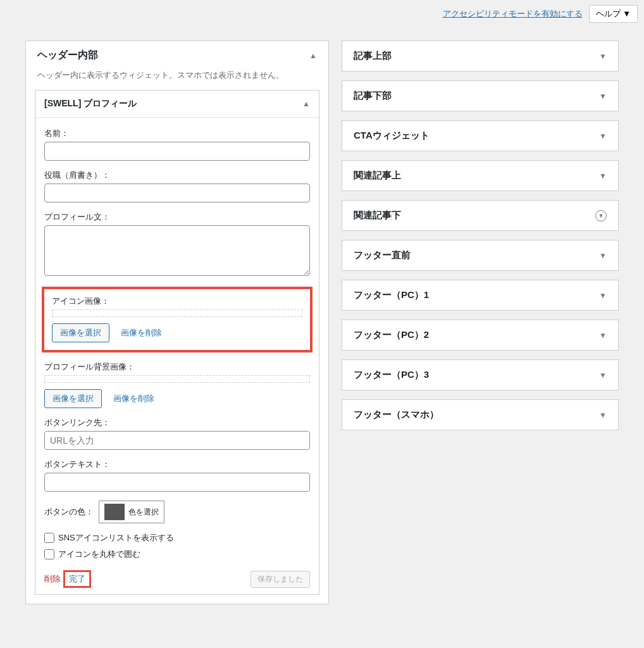 The height and width of the screenshot is (648, 644). I want to click on widget-area-item: 記事下部, so click(480, 96).